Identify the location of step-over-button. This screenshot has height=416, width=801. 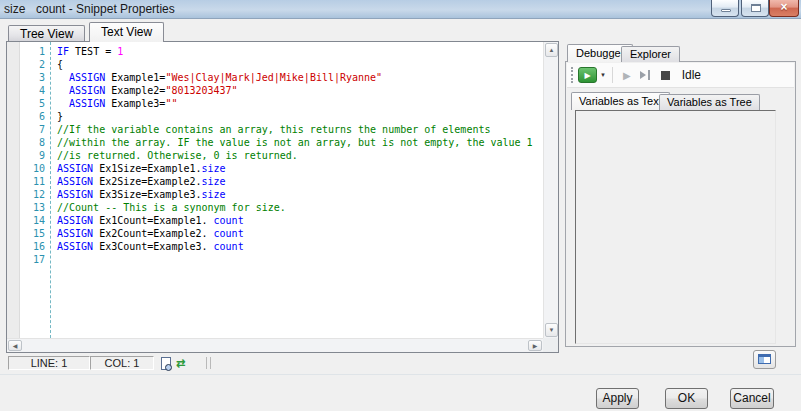
(645, 75).